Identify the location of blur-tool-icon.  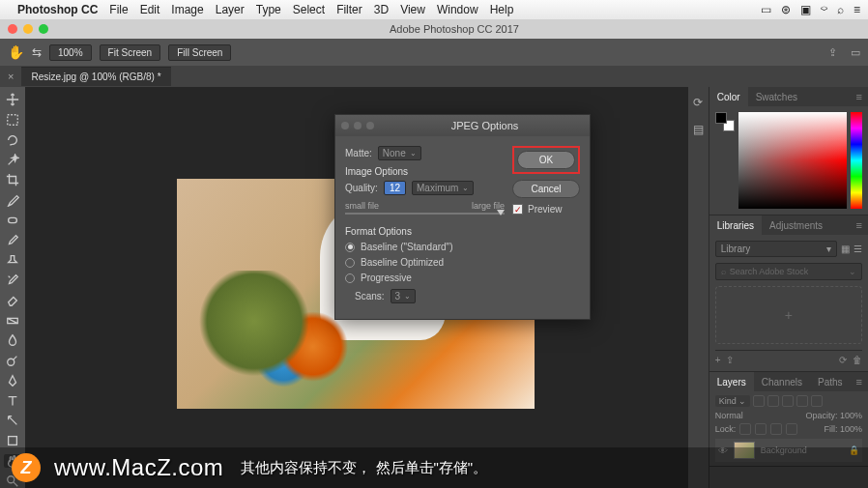
(13, 340).